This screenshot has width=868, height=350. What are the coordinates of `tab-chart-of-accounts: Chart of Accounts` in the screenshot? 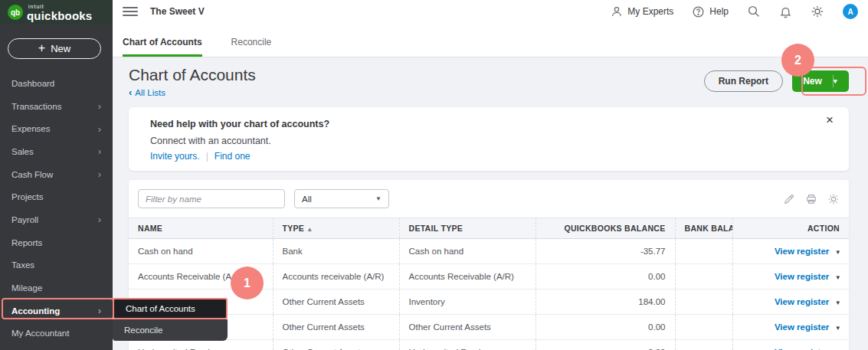 It's located at (162, 47).